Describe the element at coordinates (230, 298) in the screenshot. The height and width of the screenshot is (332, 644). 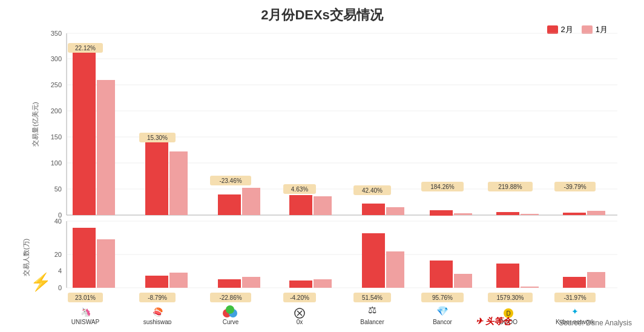
I see `curve-pct-users-label: -22.86%` at that location.